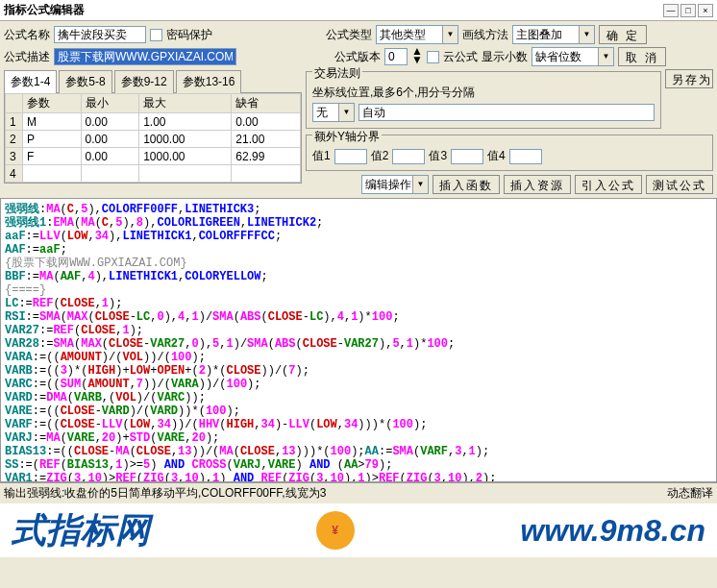 The width and height of the screenshot is (717, 588). What do you see at coordinates (608, 184) in the screenshot?
I see `import-formula-button: 引入公式` at bounding box center [608, 184].